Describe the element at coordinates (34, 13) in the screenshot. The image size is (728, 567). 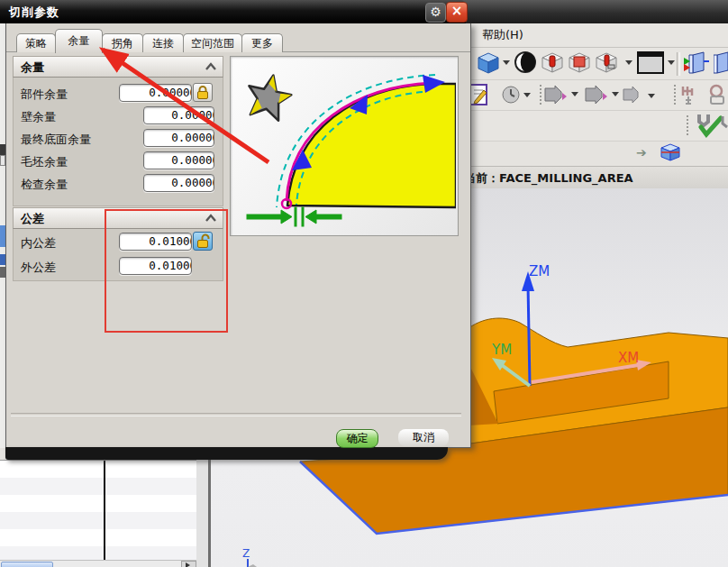
I see `dialog-title: 切削参数` at that location.